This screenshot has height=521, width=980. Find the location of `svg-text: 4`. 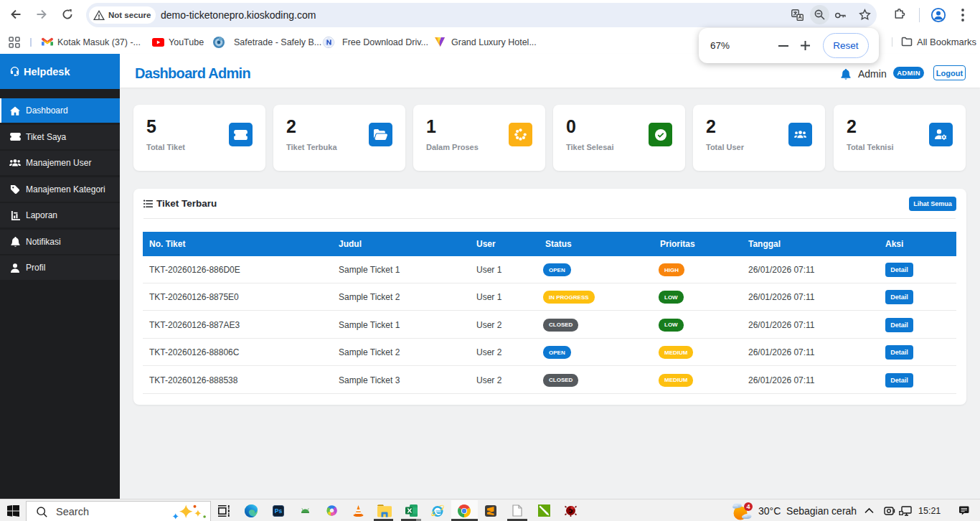

svg-text: 4 is located at coordinates (748, 507).